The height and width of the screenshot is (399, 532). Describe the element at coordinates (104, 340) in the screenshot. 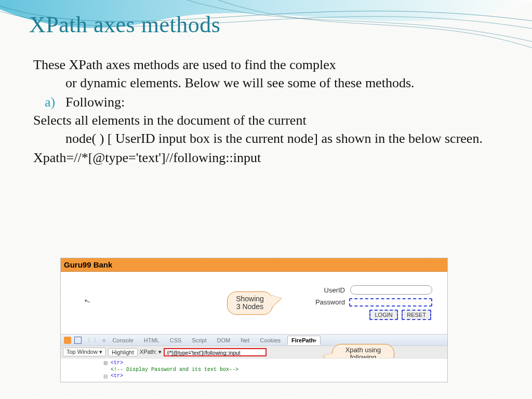

I see `menu-icon: ≡` at that location.